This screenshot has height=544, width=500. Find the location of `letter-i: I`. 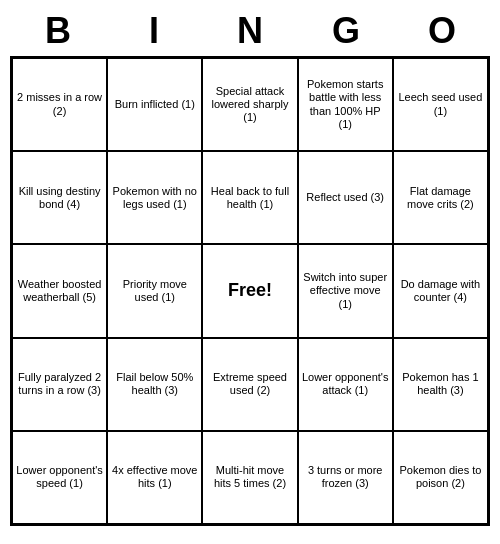

letter-i: I is located at coordinates (154, 31).